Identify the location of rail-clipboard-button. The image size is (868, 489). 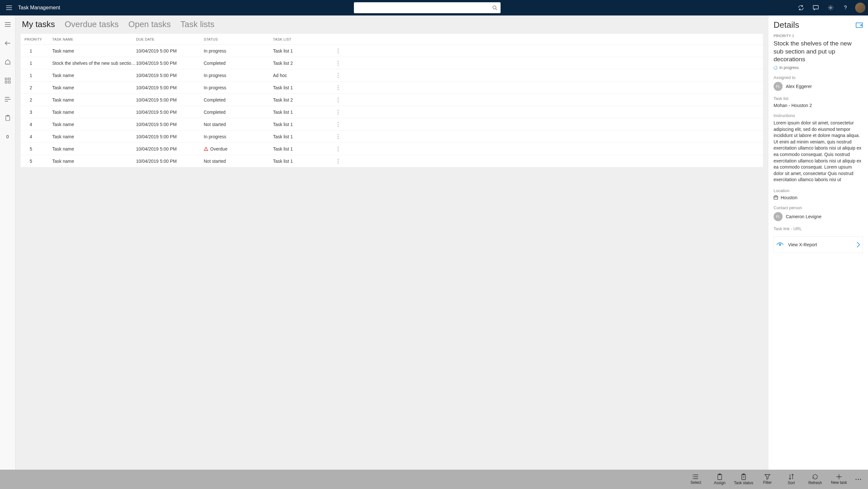
(8, 118).